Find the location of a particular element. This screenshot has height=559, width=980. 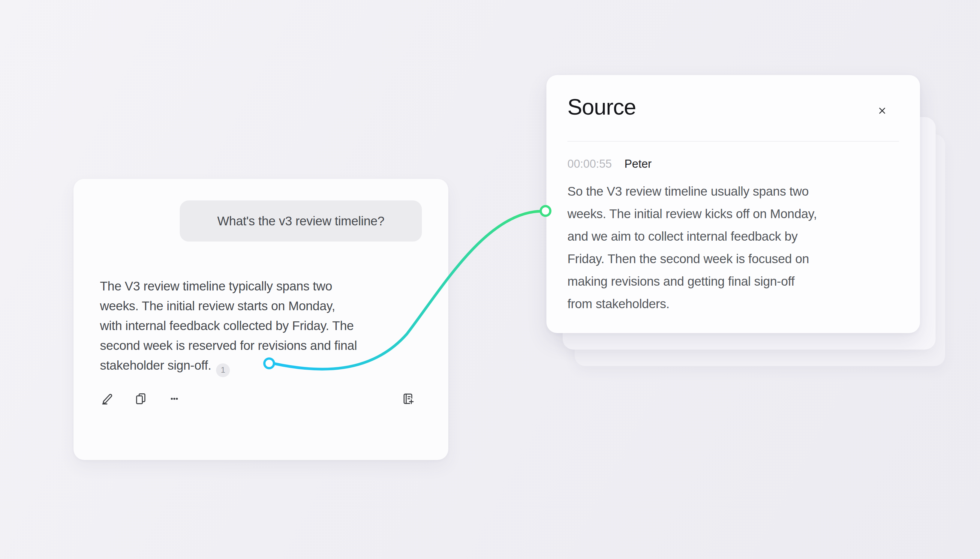

copy-button is located at coordinates (140, 399).